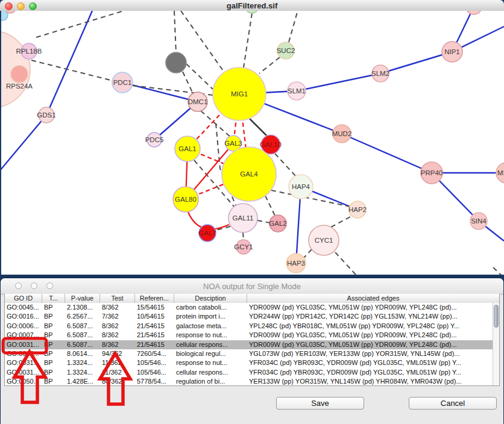 This screenshot has width=504, height=424. Describe the element at coordinates (248, 354) in the screenshot. I see `table-row: GO:0065...BP8.0614...94/3627260/54...bio…` at that location.